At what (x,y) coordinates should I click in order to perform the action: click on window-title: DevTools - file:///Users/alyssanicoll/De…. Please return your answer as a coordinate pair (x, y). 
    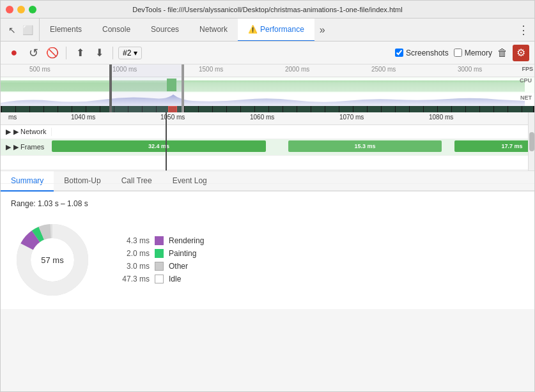
    Looking at the image, I should click on (267, 10).